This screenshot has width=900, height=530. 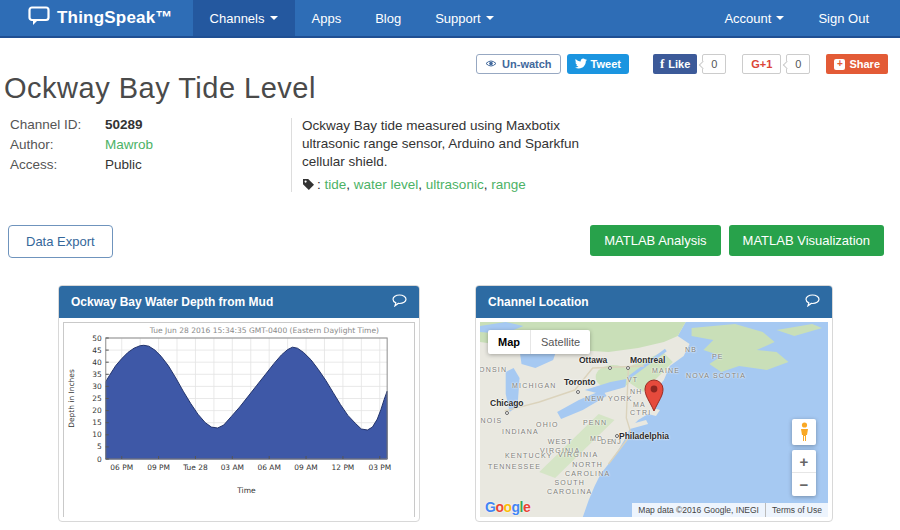 I want to click on svg-text: 35, so click(x=97, y=374).